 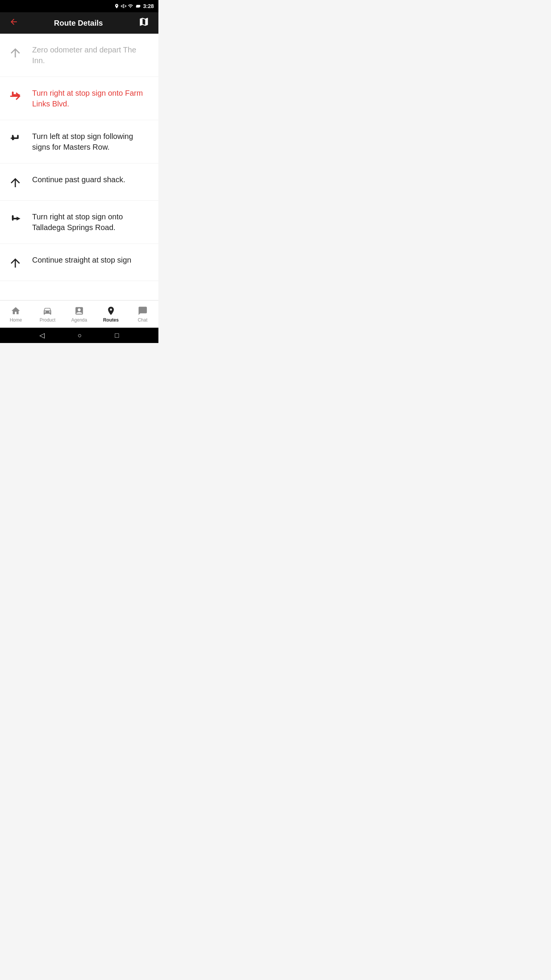 I want to click on nav-label-agenda: Agenda, so click(x=79, y=320).